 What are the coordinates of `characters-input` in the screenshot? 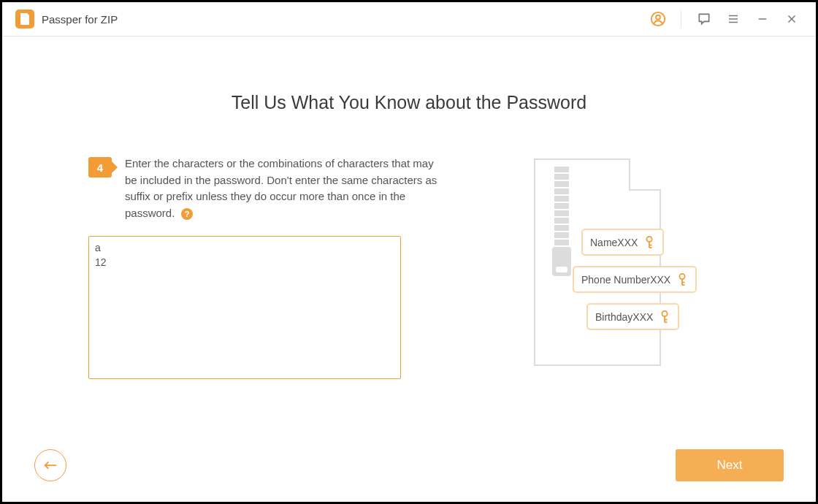 It's located at (245, 308).